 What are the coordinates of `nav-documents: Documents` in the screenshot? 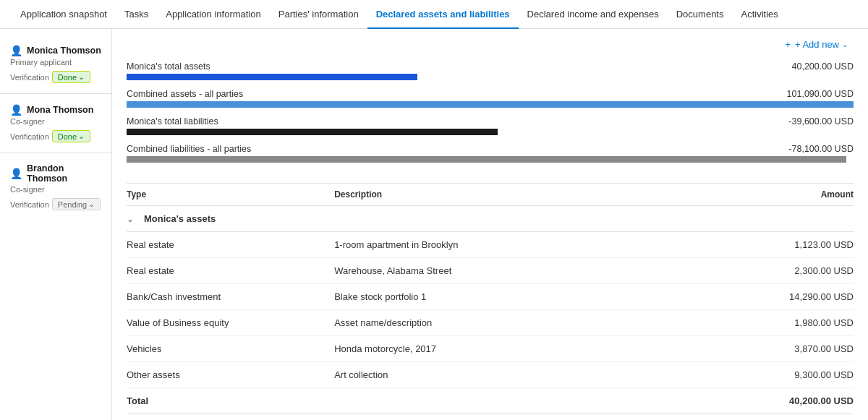 It's located at (700, 14).